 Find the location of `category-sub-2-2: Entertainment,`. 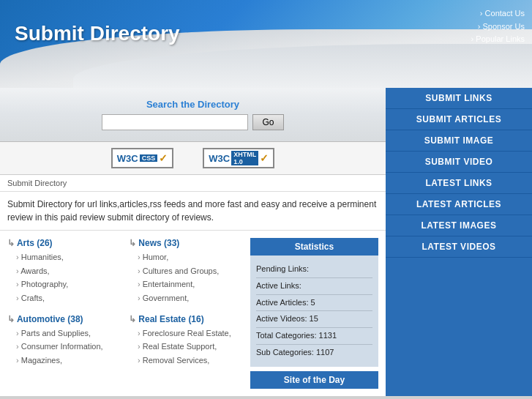

category-sub-2-2: Entertainment, is located at coordinates (190, 284).